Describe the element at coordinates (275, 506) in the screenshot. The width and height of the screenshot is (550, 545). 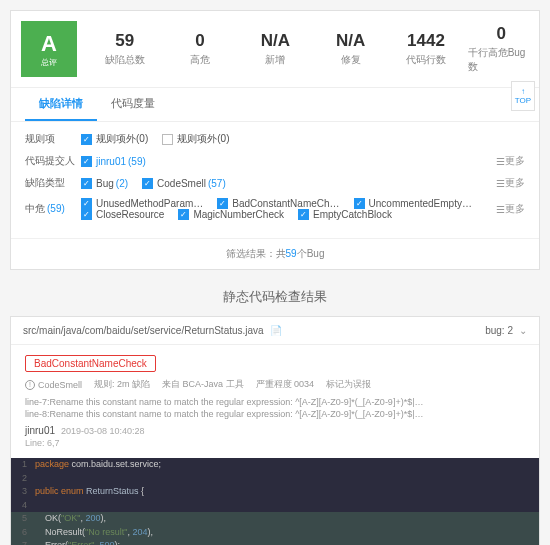
I see `code-line: 4` at that location.